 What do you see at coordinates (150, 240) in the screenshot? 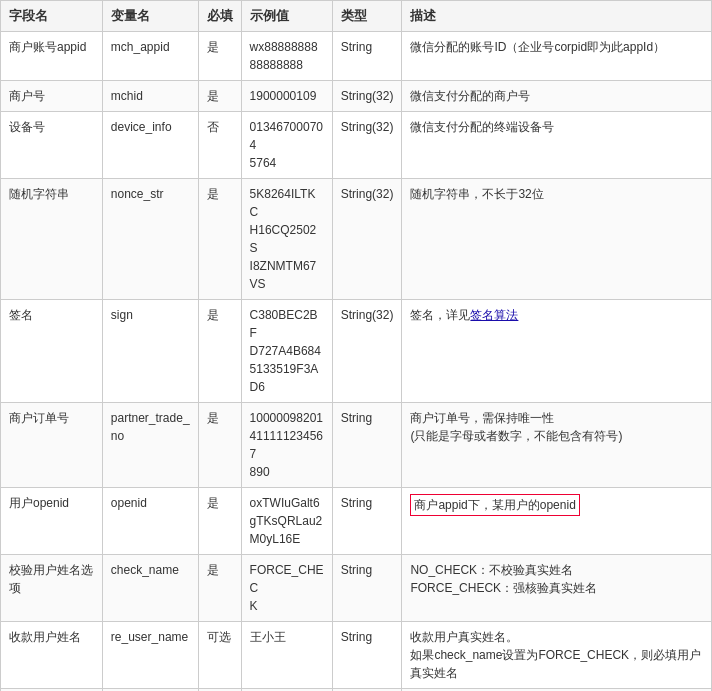
I see `cell-variable: nonce_str` at bounding box center [150, 240].